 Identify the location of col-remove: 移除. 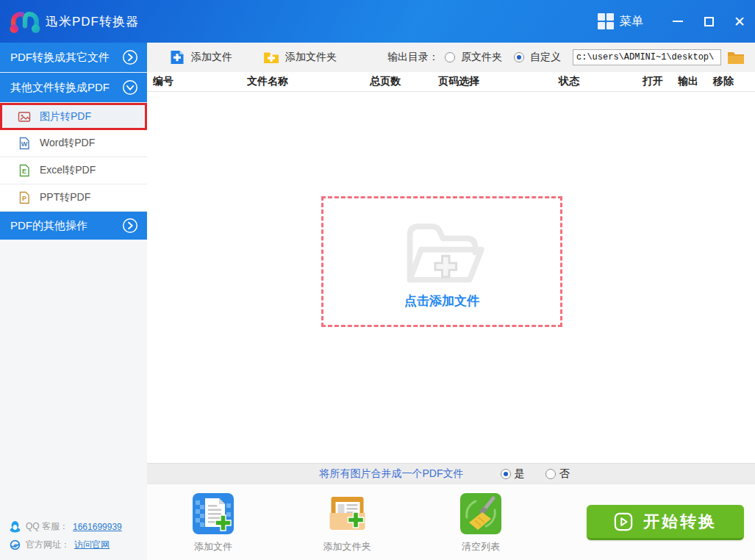
(723, 82).